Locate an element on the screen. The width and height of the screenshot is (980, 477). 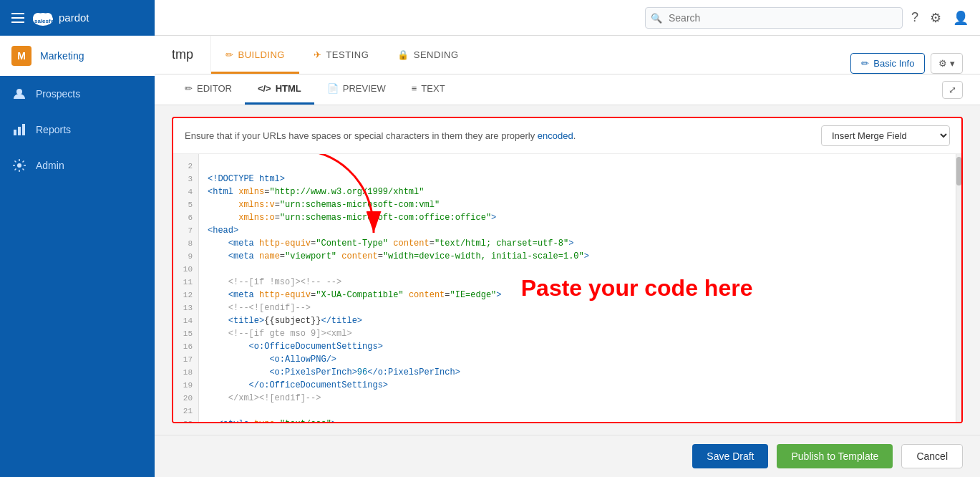
info-bar: Ensure that if your URLs have spaces or … is located at coordinates (567, 136).